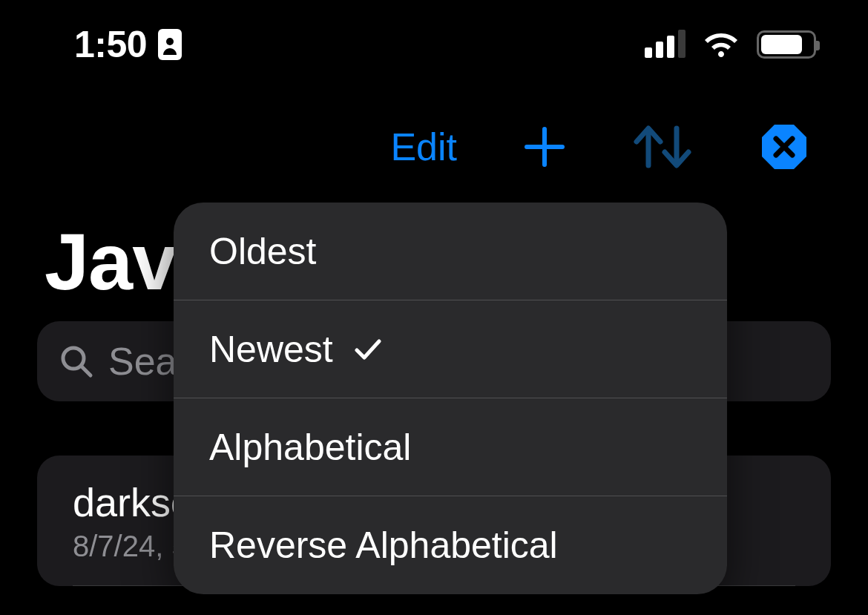 Image resolution: width=868 pixels, height=615 pixels. What do you see at coordinates (368, 349) in the screenshot?
I see `check-icon` at bounding box center [368, 349].